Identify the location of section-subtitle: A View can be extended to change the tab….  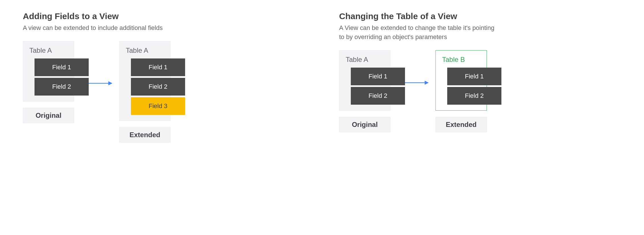
(419, 33).